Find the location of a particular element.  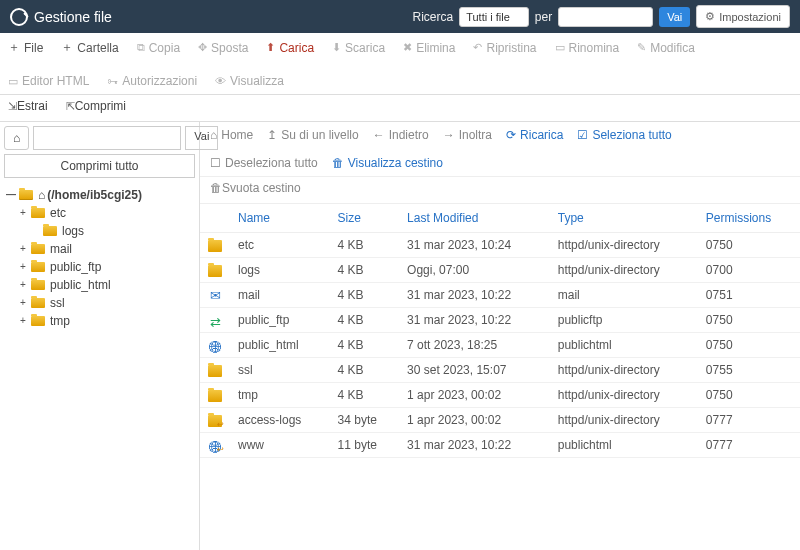

html-editor-button: ▭Editor HTML is located at coordinates (48, 81).